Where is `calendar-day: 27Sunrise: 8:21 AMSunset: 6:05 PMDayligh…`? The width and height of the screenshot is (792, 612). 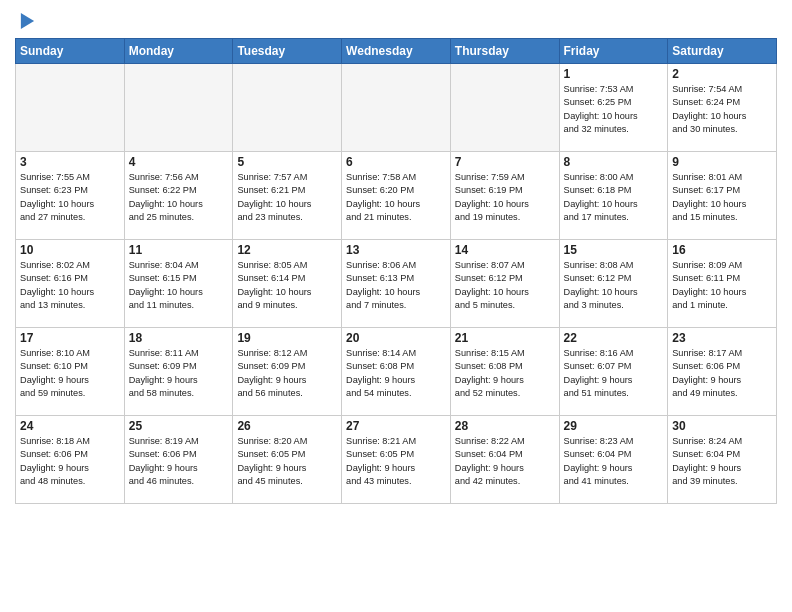
calendar-day: 27Sunrise: 8:21 AMSunset: 6:05 PMDayligh… is located at coordinates (396, 460).